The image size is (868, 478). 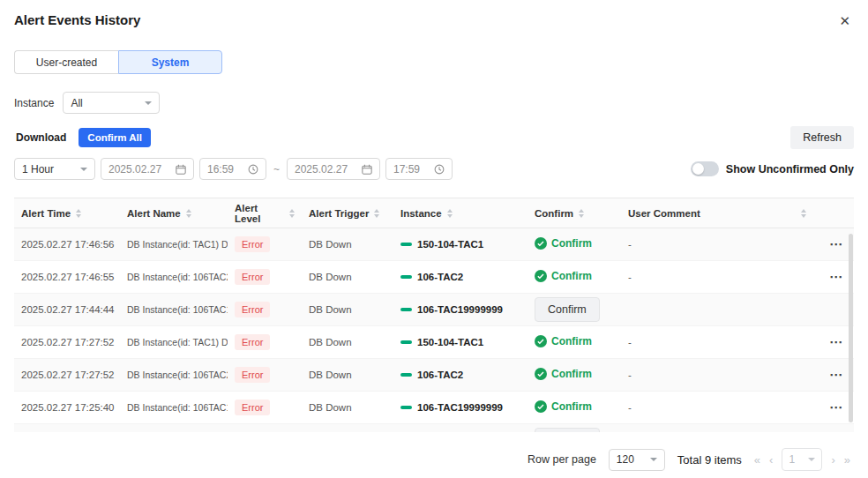 I want to click on cell-alert-time: 2025.02.27 17:25:40, so click(x=67, y=407).